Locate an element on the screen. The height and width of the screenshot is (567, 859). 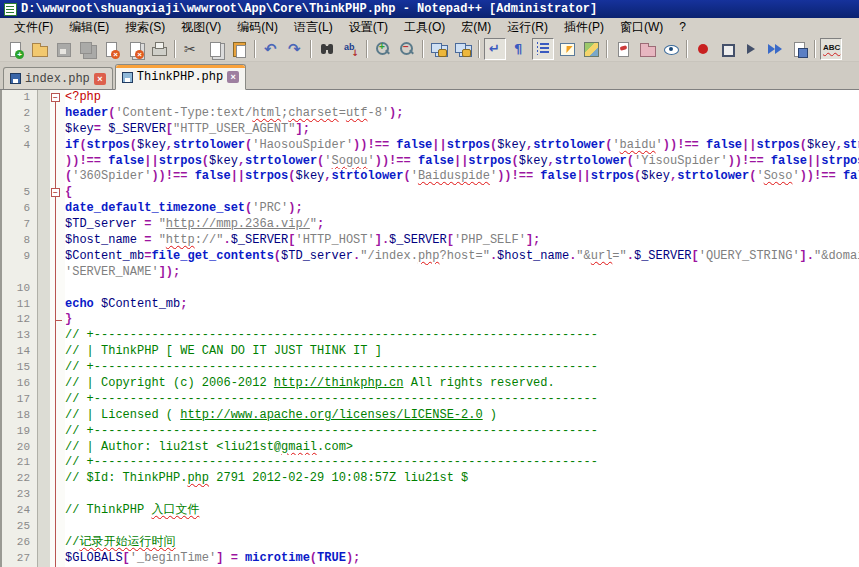
macro-play-icon is located at coordinates (751, 49).